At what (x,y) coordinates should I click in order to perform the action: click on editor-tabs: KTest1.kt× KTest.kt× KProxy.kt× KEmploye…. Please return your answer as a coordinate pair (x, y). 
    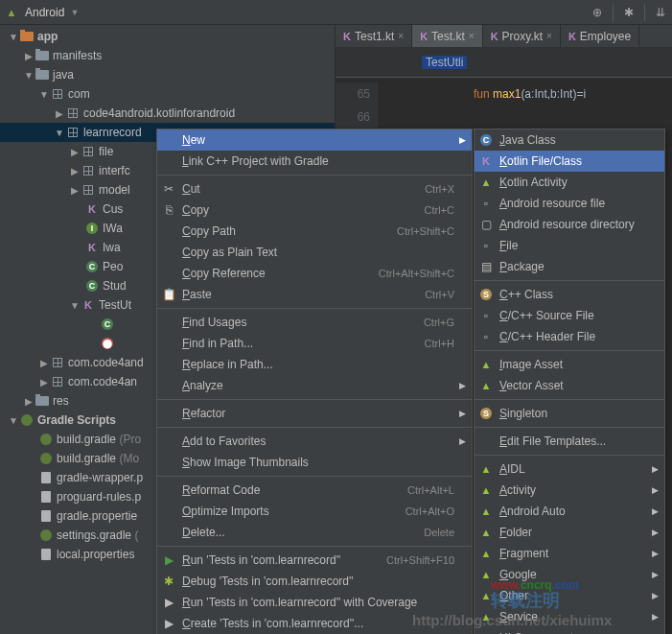
    Looking at the image, I should click on (504, 36).